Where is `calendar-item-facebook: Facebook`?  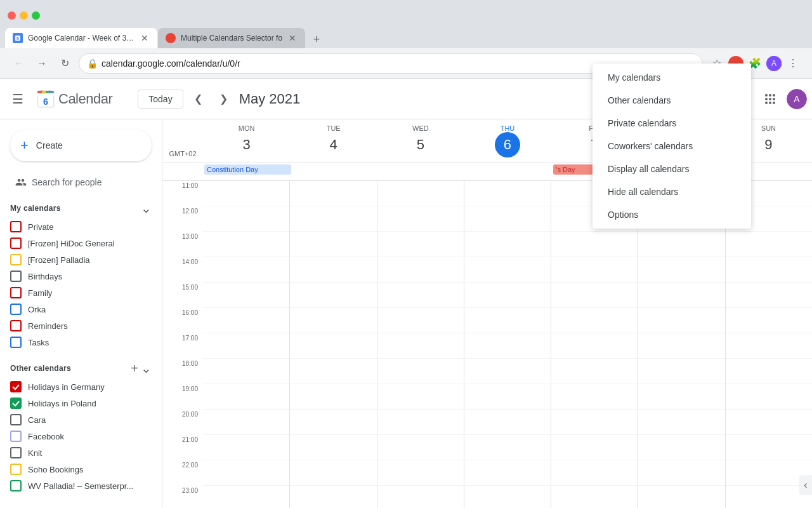
calendar-item-facebook: Facebook is located at coordinates (81, 436).